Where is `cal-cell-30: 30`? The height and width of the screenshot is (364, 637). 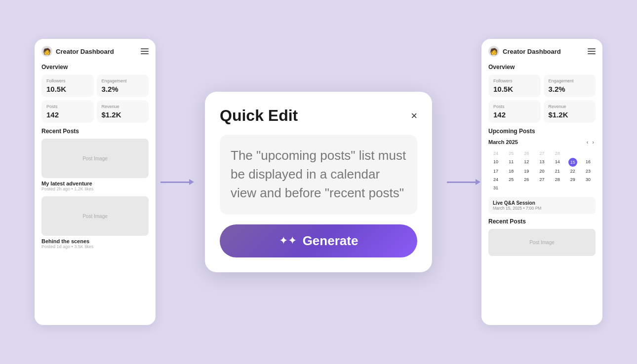 cal-cell-30: 30 is located at coordinates (588, 180).